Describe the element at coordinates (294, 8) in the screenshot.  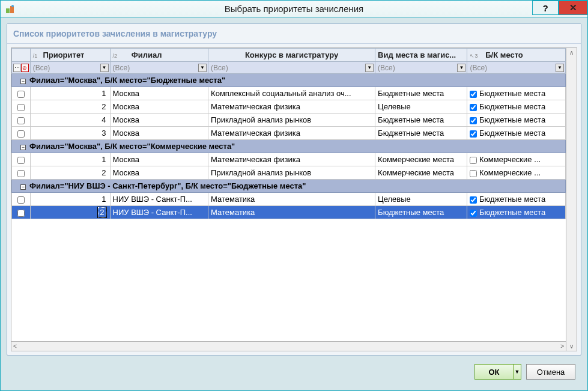
I see `window-title: Выбрать приоритеты зачисления` at that location.